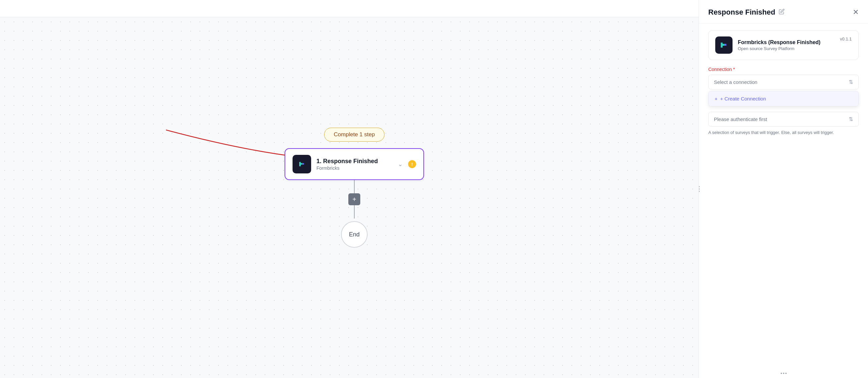 The height and width of the screenshot is (378, 868). Describe the element at coordinates (783, 133) in the screenshot. I see `survey-helper-text: A selection of surveys that will trigger…` at that location.